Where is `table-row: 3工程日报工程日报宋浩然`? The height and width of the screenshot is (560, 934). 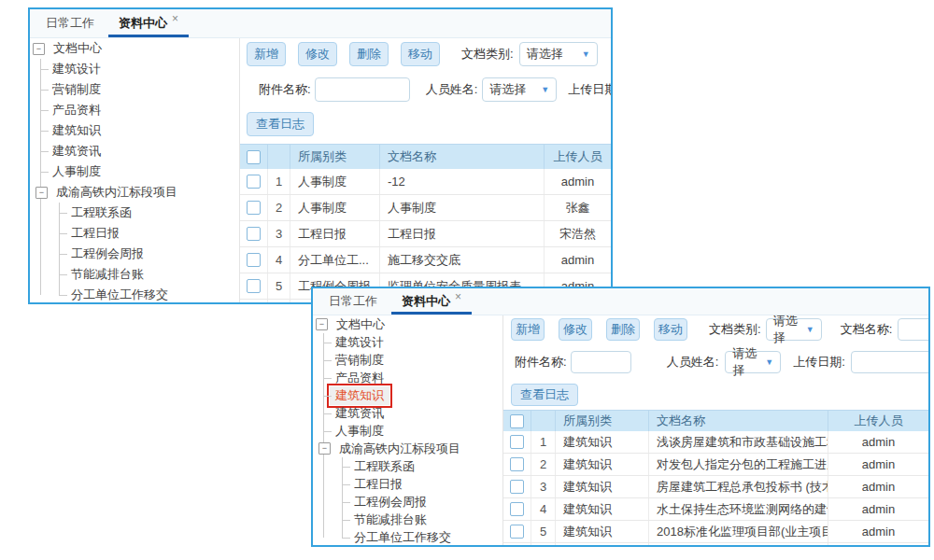
table-row: 3工程日报工程日报宋浩然 is located at coordinates (426, 234).